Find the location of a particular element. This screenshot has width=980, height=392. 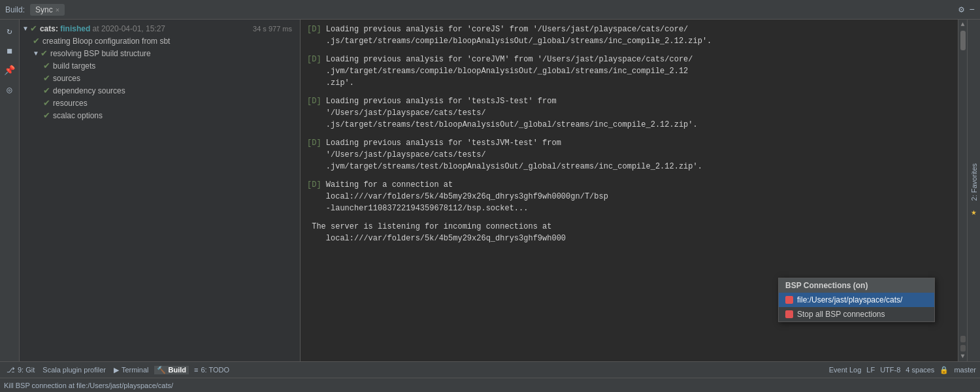

tree-label-sources: sources is located at coordinates (67, 78).